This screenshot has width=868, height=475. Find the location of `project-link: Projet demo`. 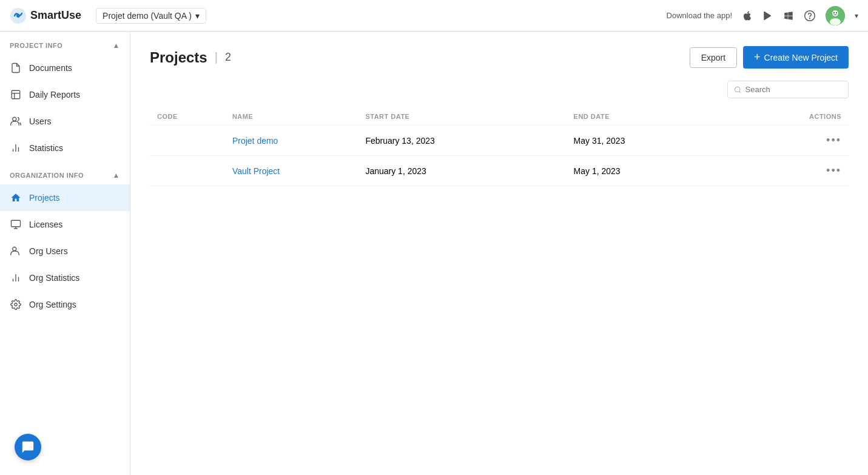

project-link: Projet demo is located at coordinates (255, 141).